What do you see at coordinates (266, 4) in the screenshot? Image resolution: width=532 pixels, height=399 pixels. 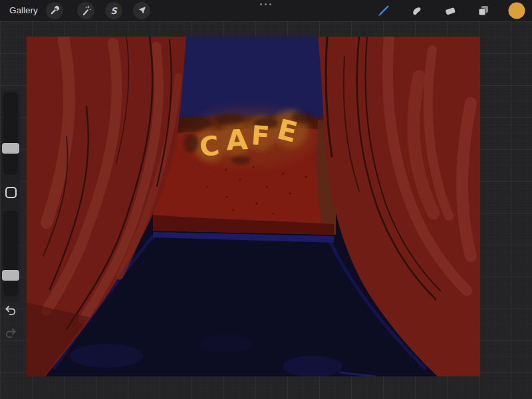 I see `multitasking-indicator` at bounding box center [266, 4].